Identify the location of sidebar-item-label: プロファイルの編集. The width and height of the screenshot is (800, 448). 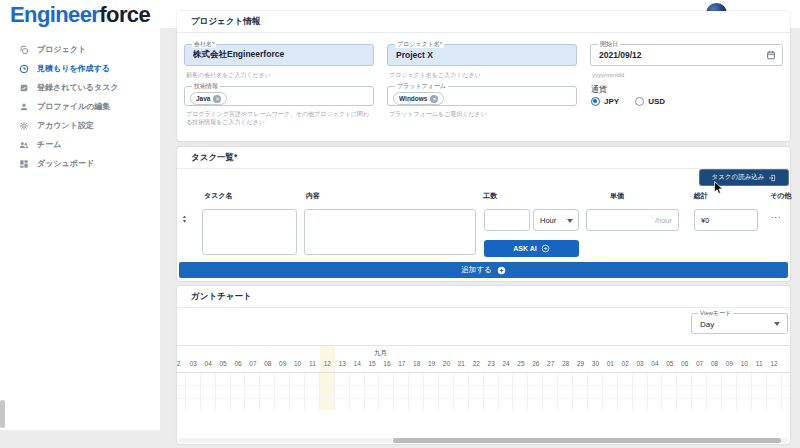
(74, 106).